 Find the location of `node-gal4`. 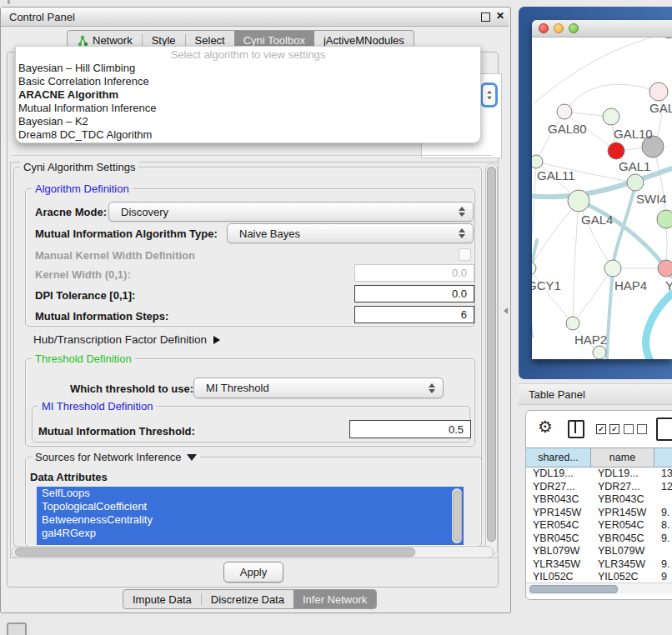

node-gal4 is located at coordinates (579, 201).